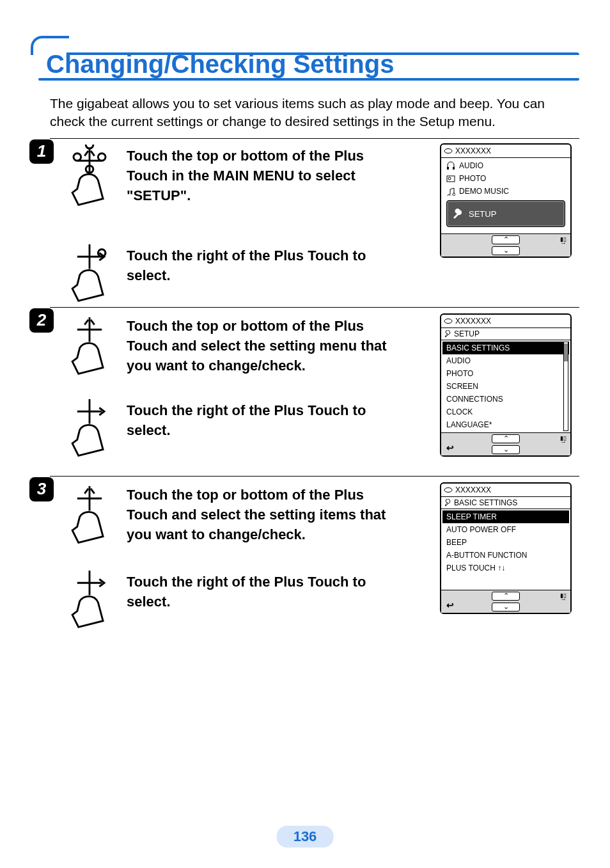 Image resolution: width=610 pixels, height=868 pixels. Describe the element at coordinates (482, 214) in the screenshot. I see `menu-label: SETUP` at that location.